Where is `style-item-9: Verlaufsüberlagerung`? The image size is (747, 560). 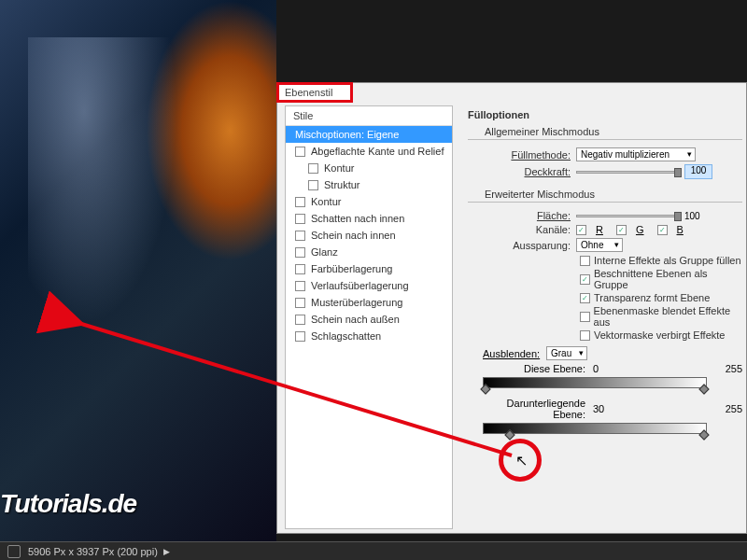
style-item-9: Verlaufsüberlagerung is located at coordinates (369, 286).